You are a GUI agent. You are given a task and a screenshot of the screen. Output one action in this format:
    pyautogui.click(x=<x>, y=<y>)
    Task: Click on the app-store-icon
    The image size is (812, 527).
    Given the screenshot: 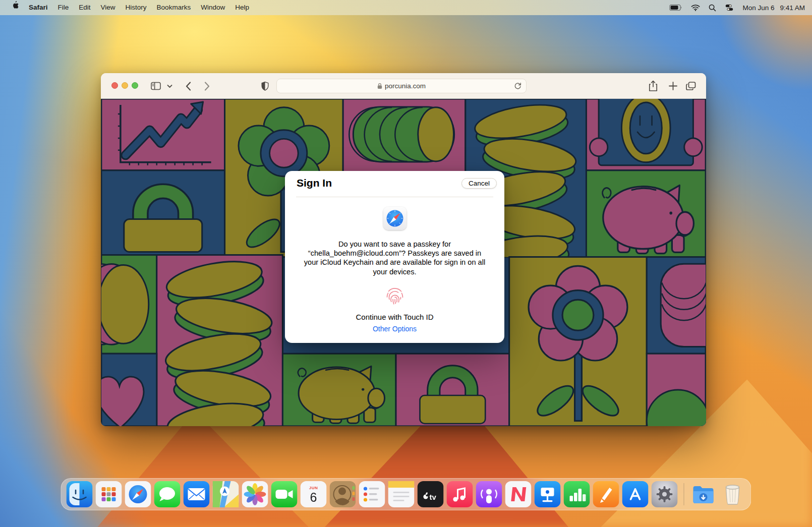 What is the action you would take?
    pyautogui.click(x=635, y=494)
    